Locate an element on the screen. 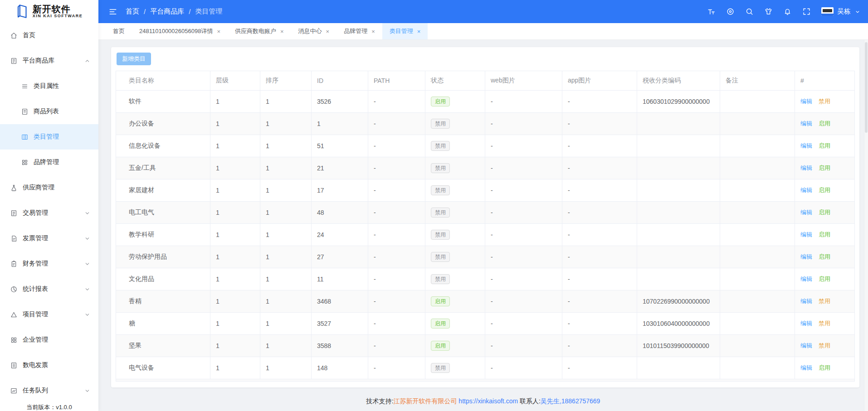  column-header: 状态 is located at coordinates (455, 81).